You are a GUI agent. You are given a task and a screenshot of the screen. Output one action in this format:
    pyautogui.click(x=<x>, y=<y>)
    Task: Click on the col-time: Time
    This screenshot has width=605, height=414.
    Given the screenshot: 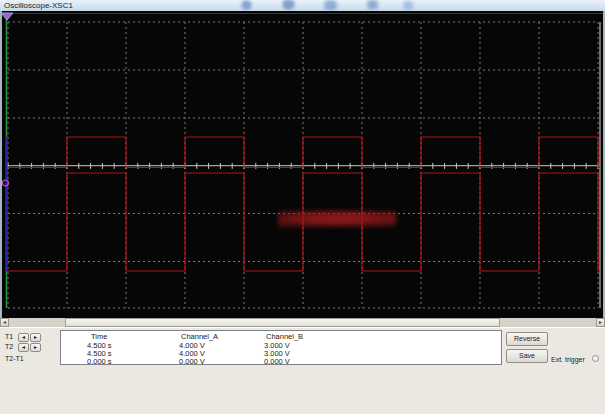 What is the action you would take?
    pyautogui.click(x=99, y=336)
    